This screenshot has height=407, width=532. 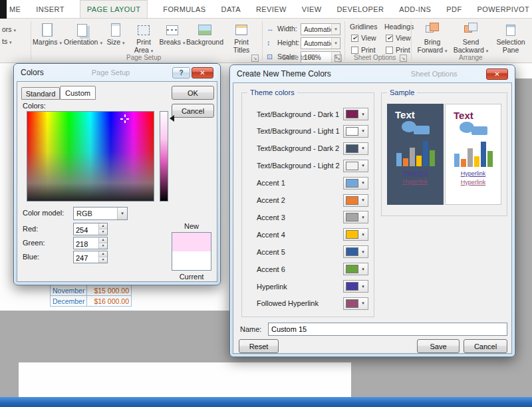 I want to click on colors-button-cut: ors ▾, so click(x=9, y=29).